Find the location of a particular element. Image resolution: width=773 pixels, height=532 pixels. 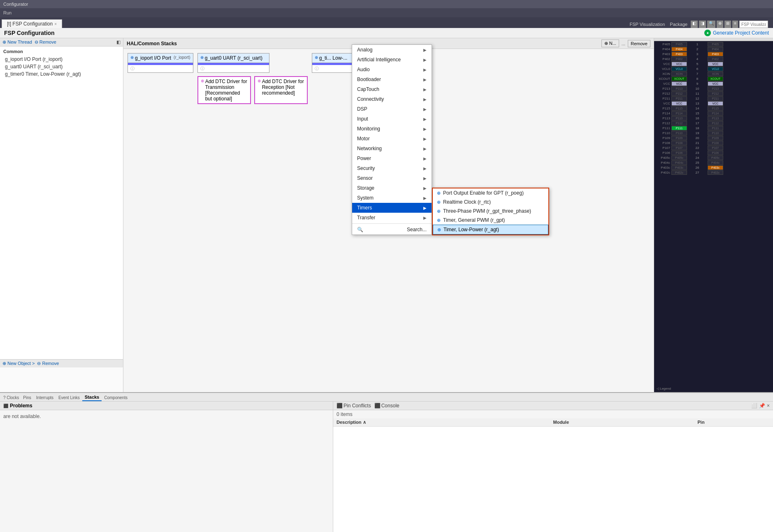

pin-left-chip-22: P106 is located at coordinates (679, 153).